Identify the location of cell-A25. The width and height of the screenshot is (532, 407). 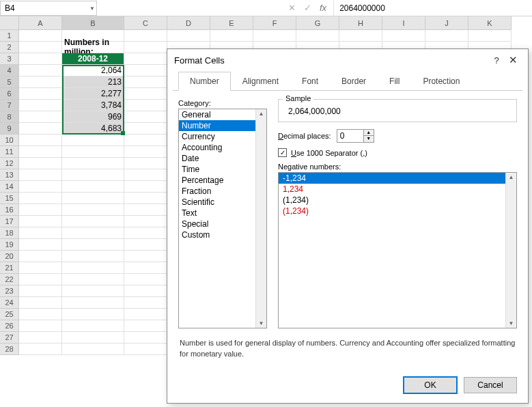
(41, 314).